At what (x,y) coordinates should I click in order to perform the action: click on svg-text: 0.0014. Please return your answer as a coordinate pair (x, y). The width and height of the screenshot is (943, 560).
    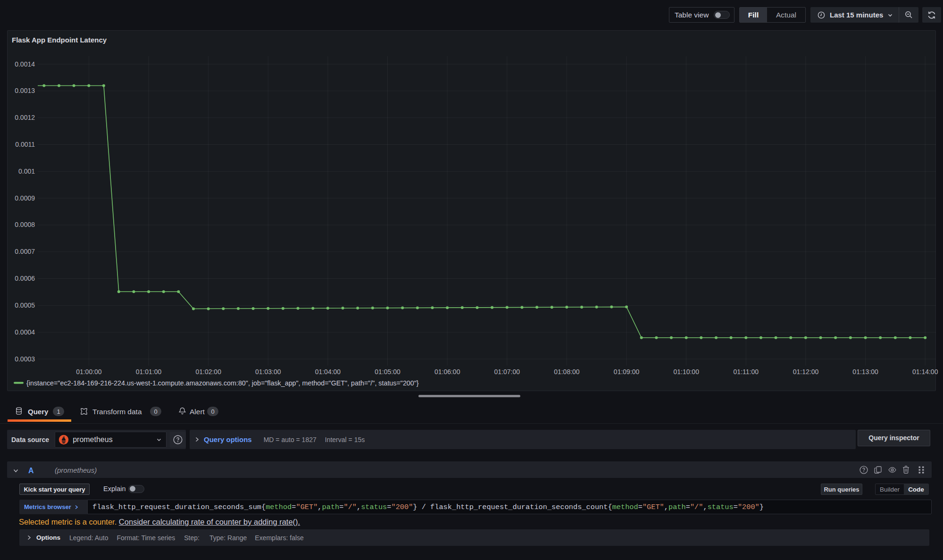
    Looking at the image, I should click on (25, 64).